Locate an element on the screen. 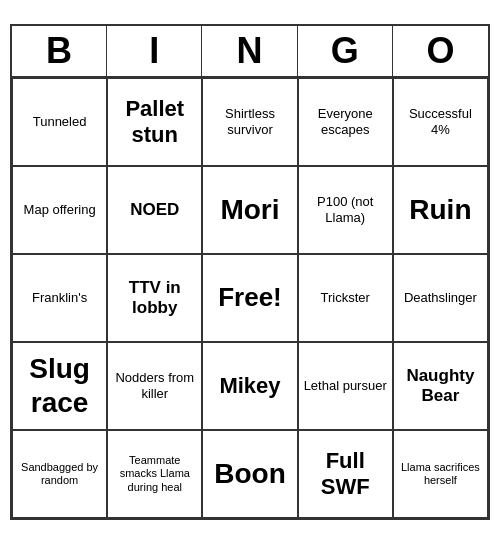  bingo-cell-11: TTV in lobby is located at coordinates (154, 298).